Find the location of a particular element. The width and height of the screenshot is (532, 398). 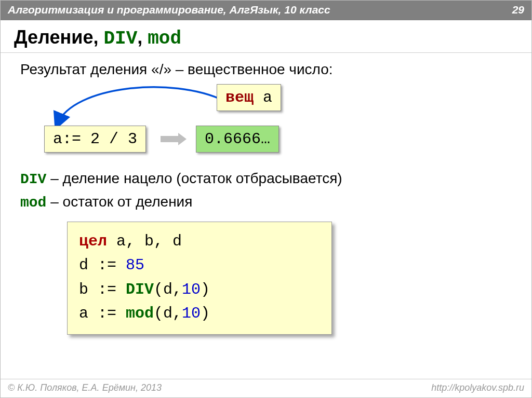

title-sep2: , is located at coordinates (142, 37).